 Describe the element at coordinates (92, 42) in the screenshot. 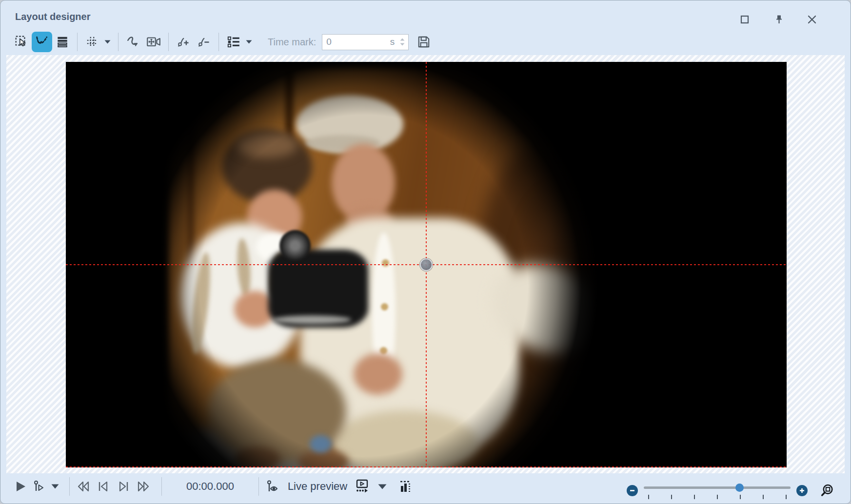

I see `grid-icon` at that location.